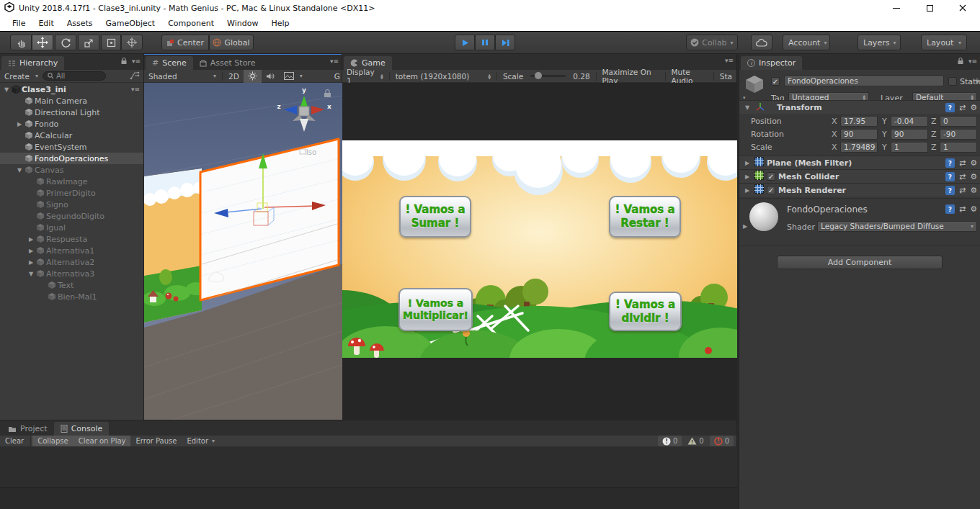 The width and height of the screenshot is (980, 509). Describe the element at coordinates (806, 42) in the screenshot. I see `account-dropdown: Account▾` at that location.